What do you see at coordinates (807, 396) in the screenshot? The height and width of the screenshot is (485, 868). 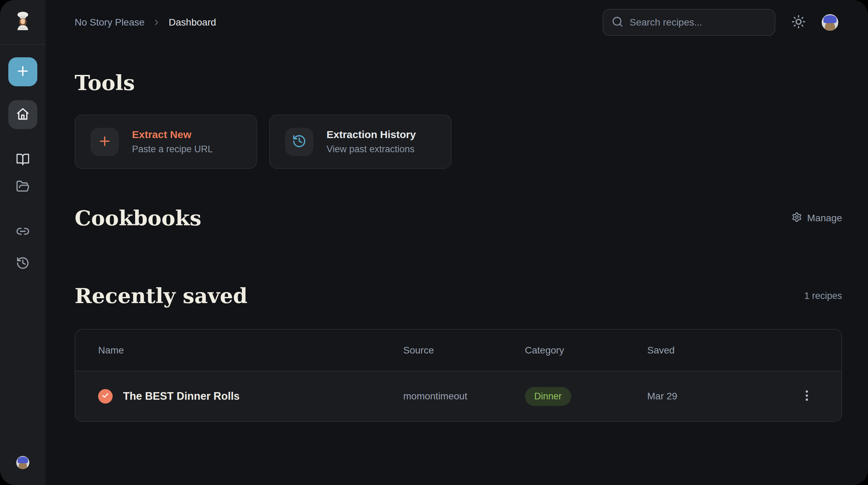 I see `kebab-menu-icon` at bounding box center [807, 396].